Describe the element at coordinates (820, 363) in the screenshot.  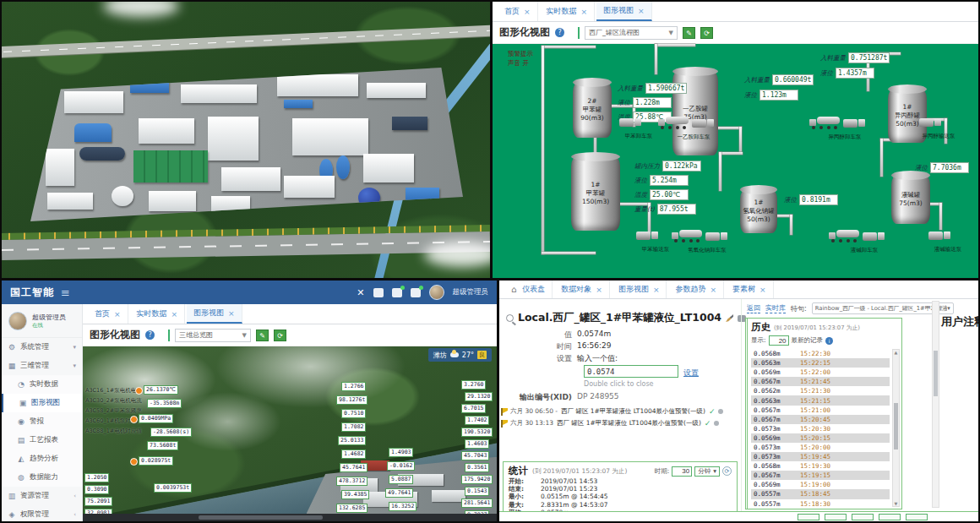
I see `history-row: 0.0563m 15:22:15` at that location.